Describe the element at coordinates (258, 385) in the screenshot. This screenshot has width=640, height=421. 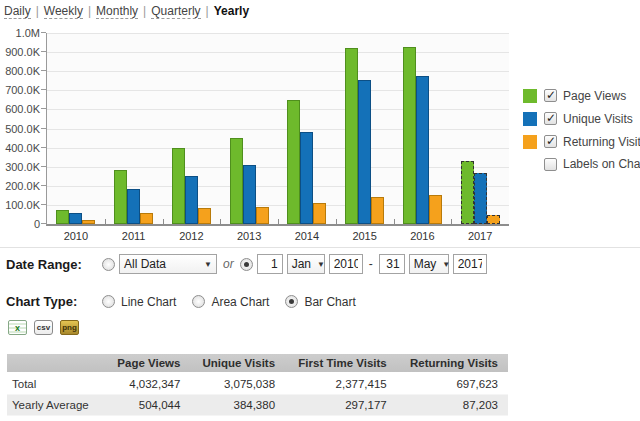
I see `summary-table: Page ViewsUnique VisitsFirst Time Visits…` at that location.